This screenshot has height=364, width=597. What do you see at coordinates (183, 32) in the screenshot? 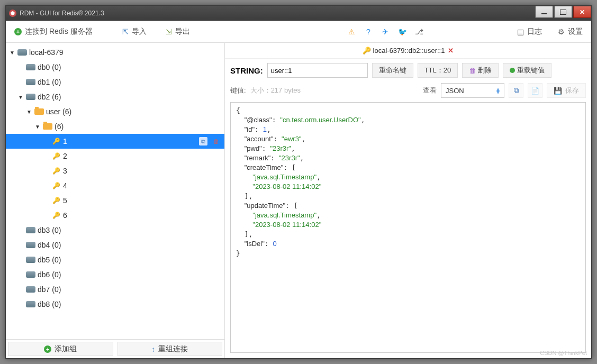
I see `export-label: 导出` at bounding box center [183, 32].